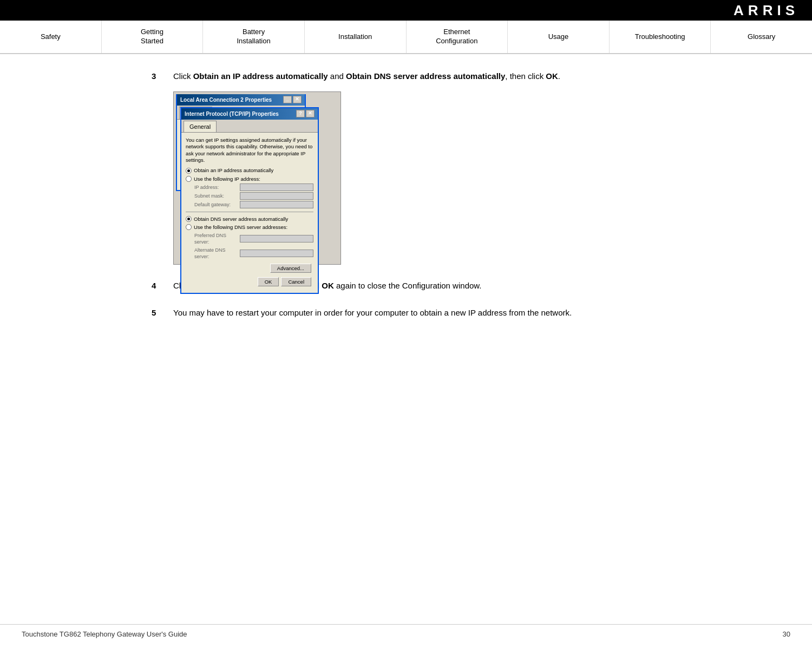 Image resolution: width=812 pixels, height=649 pixels. I want to click on nav-ethernet-configuration: Ethernet Configuration, so click(457, 37).